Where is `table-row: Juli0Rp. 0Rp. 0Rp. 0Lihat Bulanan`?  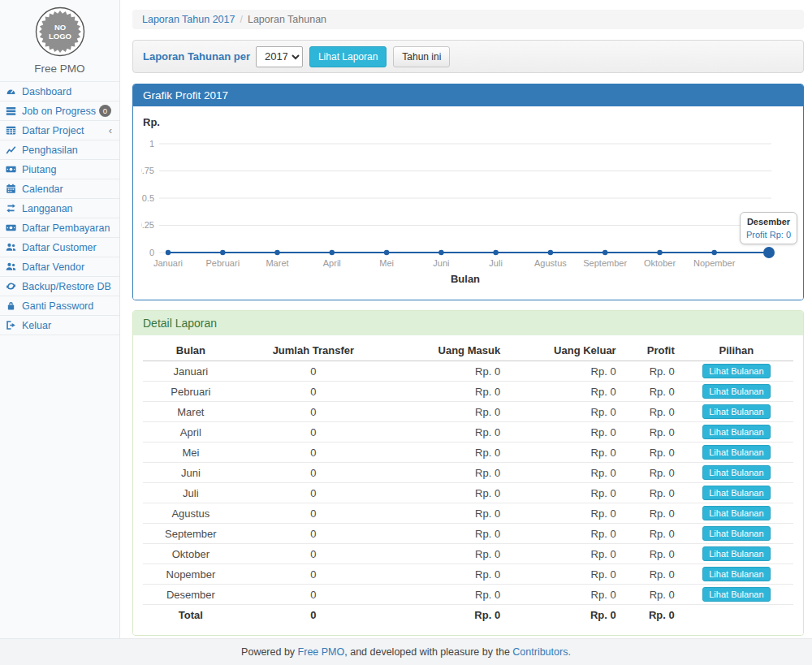
table-row: Juli0Rp. 0Rp. 0Rp. 0Lihat Bulanan is located at coordinates (468, 494).